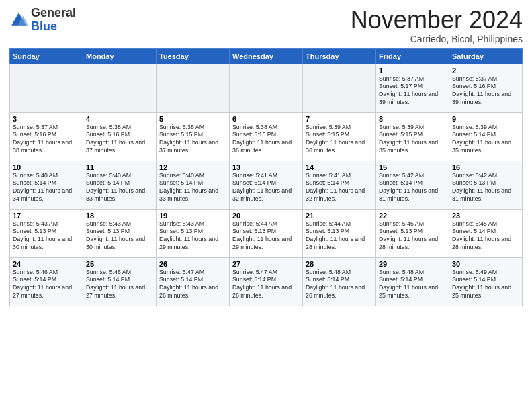 Image resolution: width=532 pixels, height=411 pixels. Describe the element at coordinates (412, 88) in the screenshot. I see `day-cell-0-5: 1Sunrise: 5:37 AMSunset: 5:17 PMDaylight…` at that location.